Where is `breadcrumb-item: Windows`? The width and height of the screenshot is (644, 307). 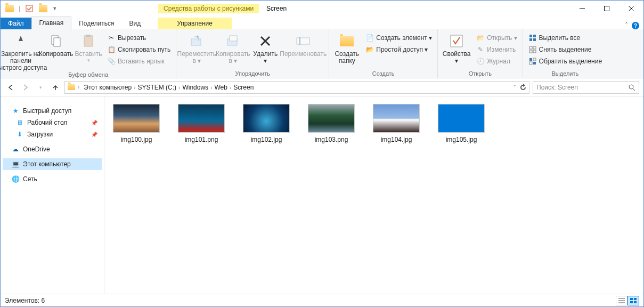
breadcrumb-item: Windows is located at coordinates (195, 87).